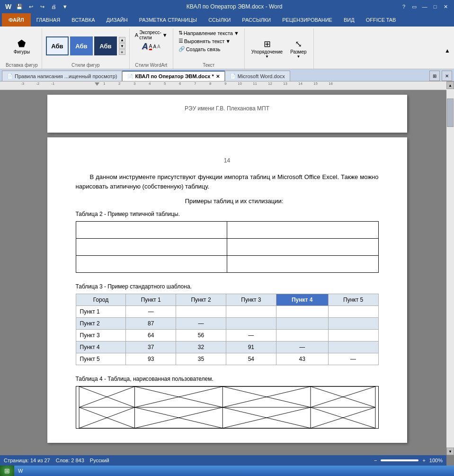 This screenshot has height=476, width=454. I want to click on text-direction-icon: ⇅, so click(181, 33).